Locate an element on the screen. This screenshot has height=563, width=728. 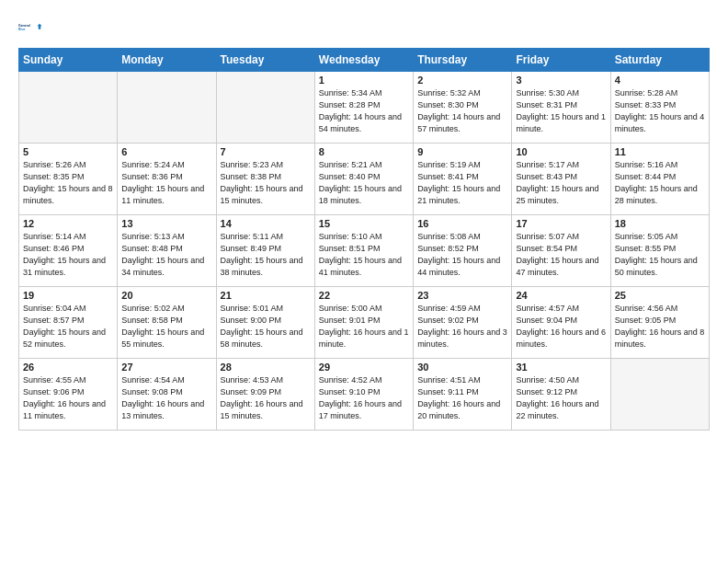
svg-text: Blue is located at coordinates (22, 29).